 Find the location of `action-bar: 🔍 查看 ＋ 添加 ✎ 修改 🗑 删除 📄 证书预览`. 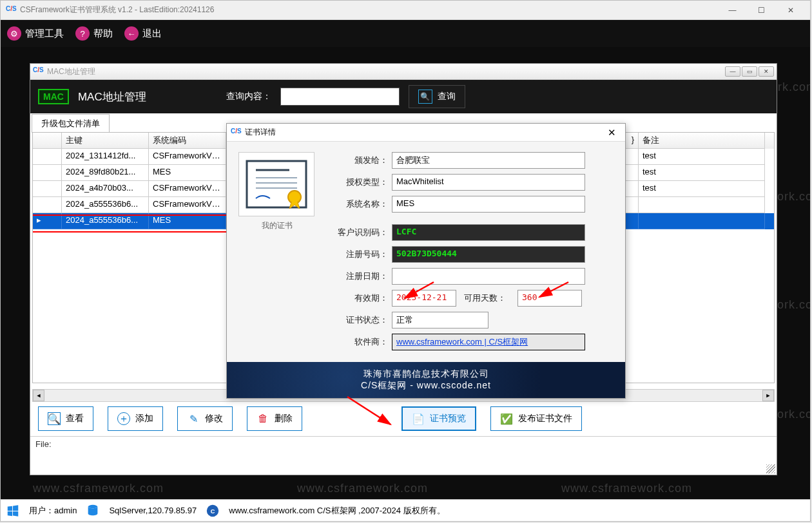

action-bar: 🔍 查看 ＋ 添加 ✎ 修改 🗑 删除 📄 证书预览 is located at coordinates (403, 419).